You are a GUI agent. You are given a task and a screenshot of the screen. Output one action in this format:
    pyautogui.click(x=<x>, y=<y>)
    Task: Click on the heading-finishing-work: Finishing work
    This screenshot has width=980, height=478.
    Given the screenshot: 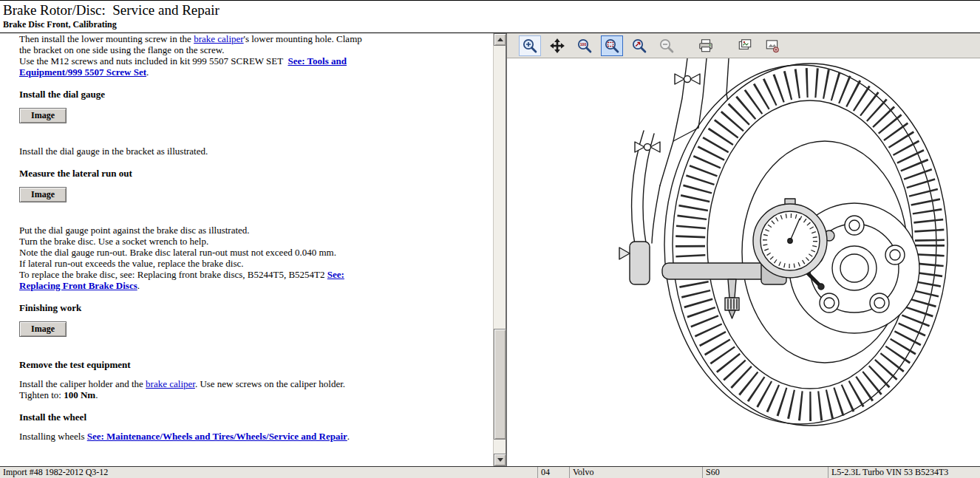 What is the action you would take?
    pyautogui.click(x=256, y=307)
    